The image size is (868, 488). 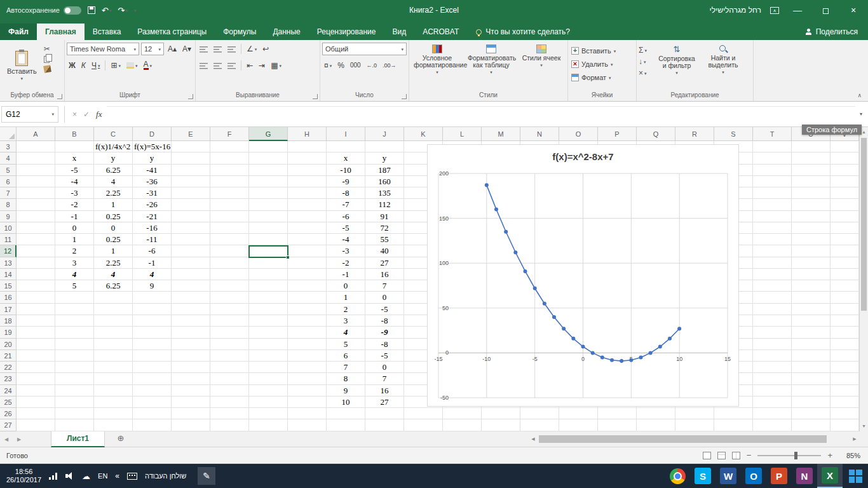 I want to click on cell-F14, so click(x=230, y=274).